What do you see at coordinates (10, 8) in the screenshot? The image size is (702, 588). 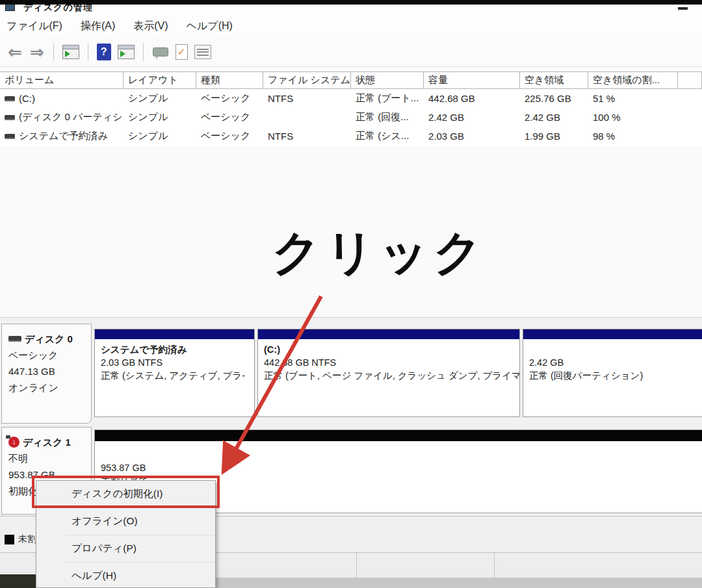 I see `app-icon` at bounding box center [10, 8].